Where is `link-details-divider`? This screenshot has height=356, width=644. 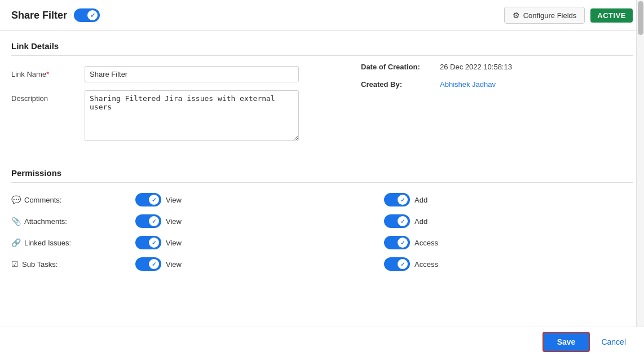
link-details-divider is located at coordinates (322, 55).